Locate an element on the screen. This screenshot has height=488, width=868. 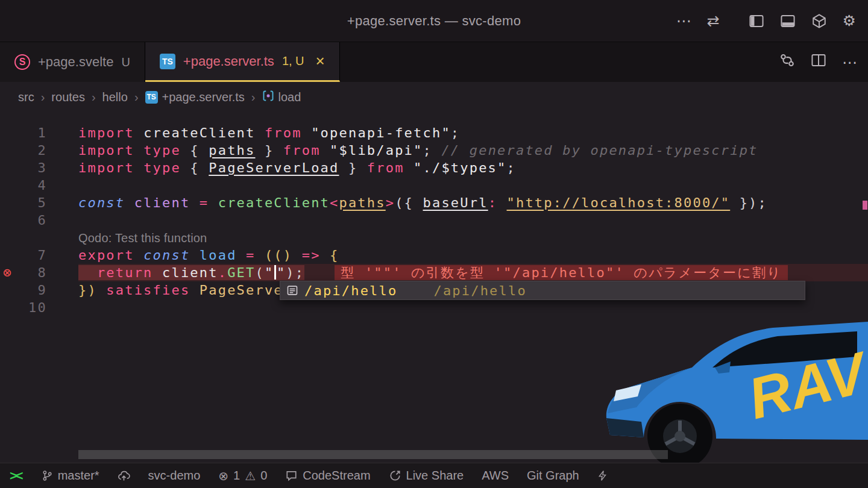
line-number: 5 is located at coordinates (39, 202).